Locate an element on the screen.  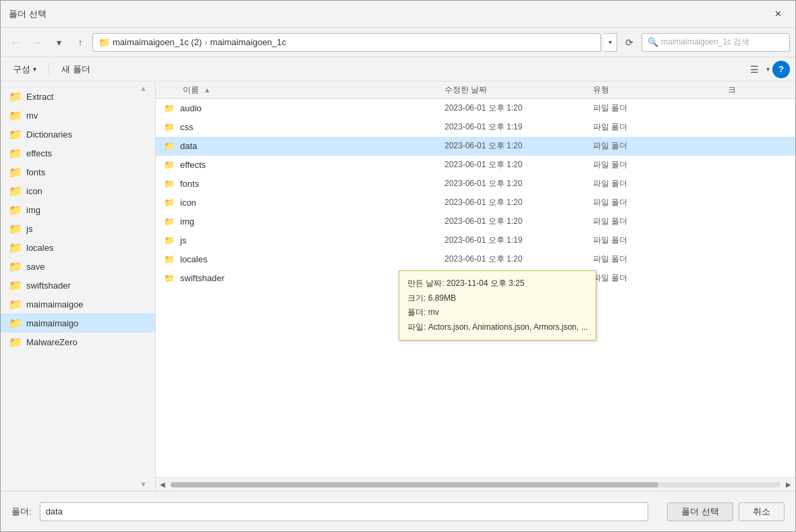
back-button: ← is located at coordinates (16, 42).